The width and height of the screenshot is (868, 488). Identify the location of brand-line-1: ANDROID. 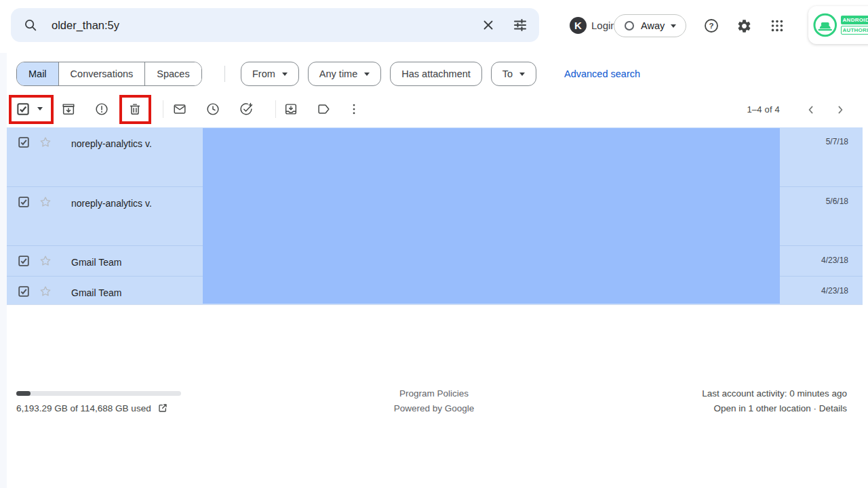
(854, 20).